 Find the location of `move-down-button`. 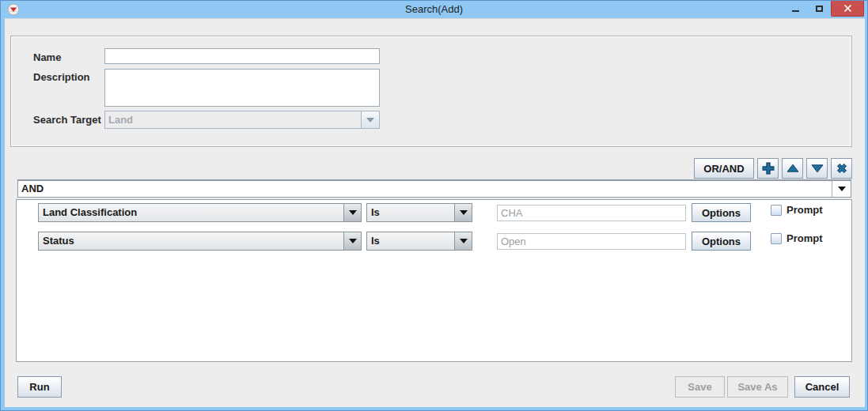

move-down-button is located at coordinates (817, 168).